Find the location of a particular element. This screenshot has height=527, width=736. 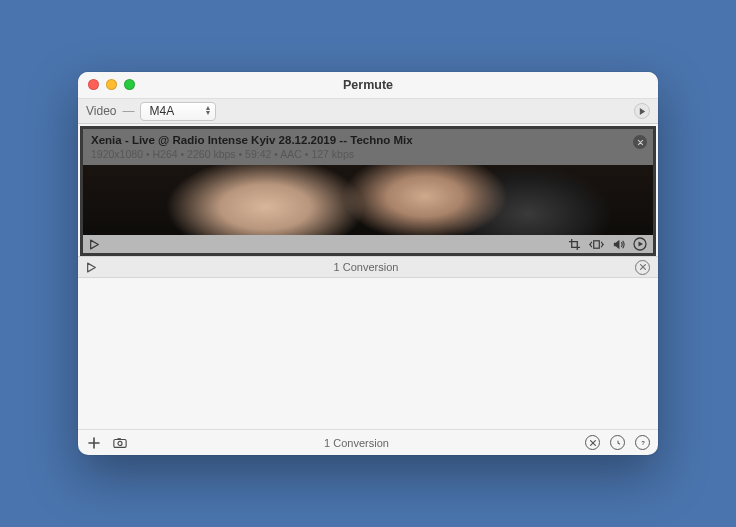

traffic-lights is located at coordinates (112, 84).